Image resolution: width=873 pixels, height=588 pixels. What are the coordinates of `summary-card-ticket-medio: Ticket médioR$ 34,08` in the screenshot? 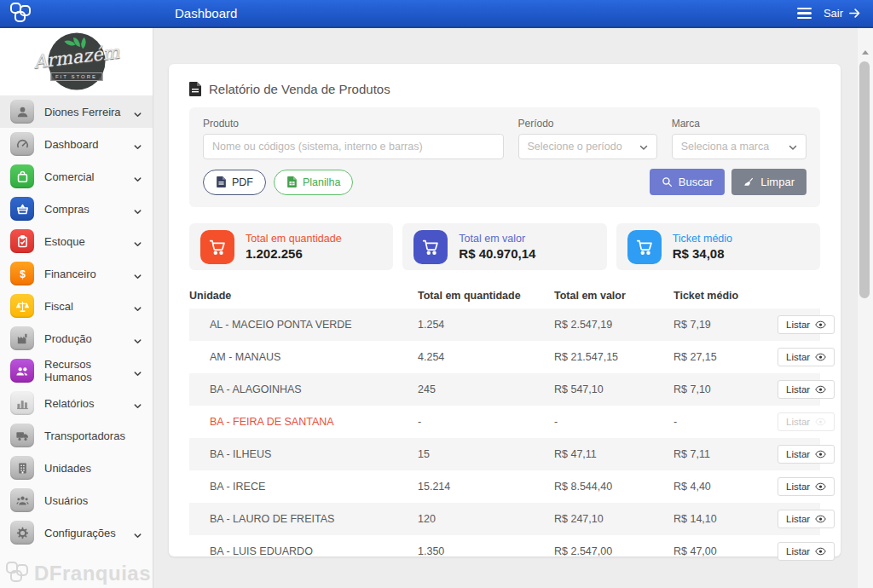 It's located at (718, 247).